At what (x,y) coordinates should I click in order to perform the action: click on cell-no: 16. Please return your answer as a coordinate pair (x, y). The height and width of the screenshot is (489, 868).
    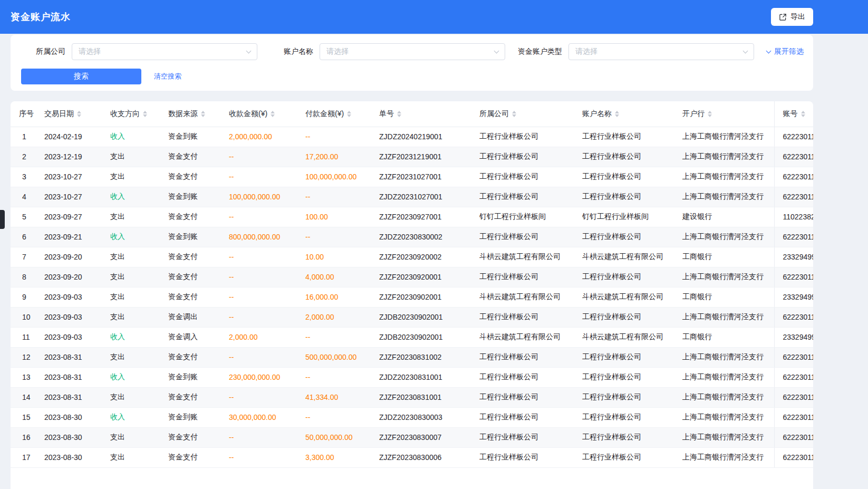
    Looking at the image, I should click on (23, 437).